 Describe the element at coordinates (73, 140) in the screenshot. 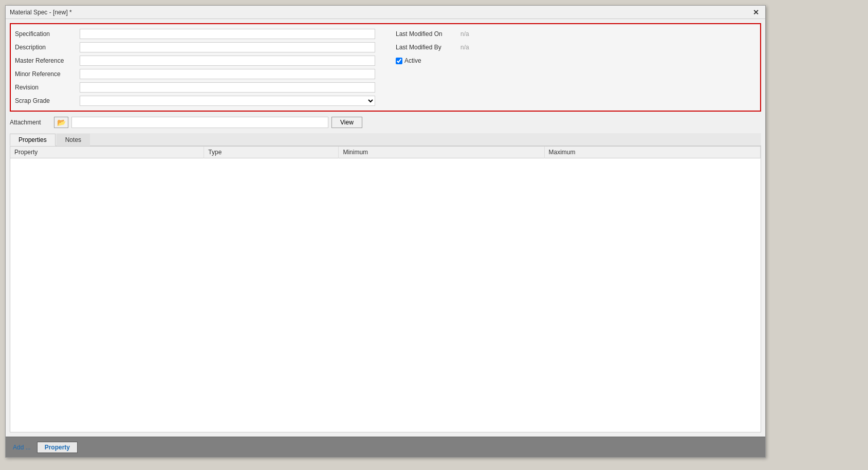

I see `tab-notes: Notes` at that location.